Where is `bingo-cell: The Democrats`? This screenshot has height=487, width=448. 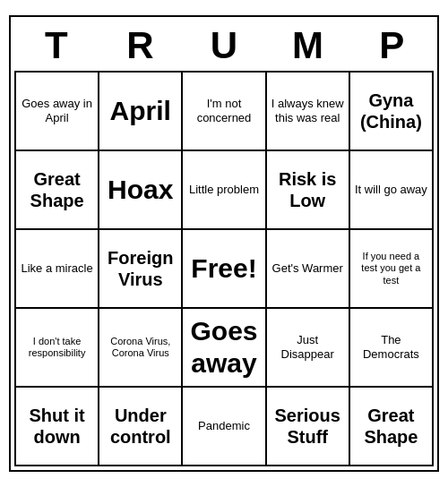 bingo-cell: The Democrats is located at coordinates (392, 348).